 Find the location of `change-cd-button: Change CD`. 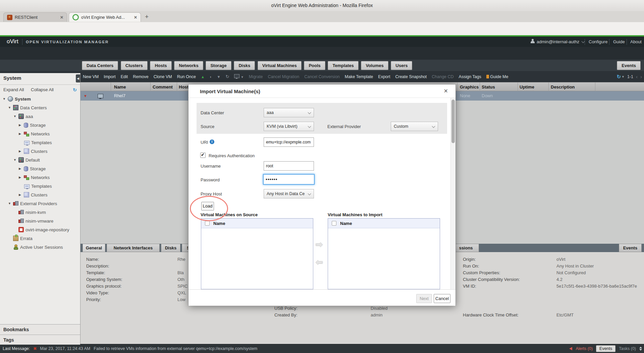

change-cd-button: Change CD is located at coordinates (443, 77).